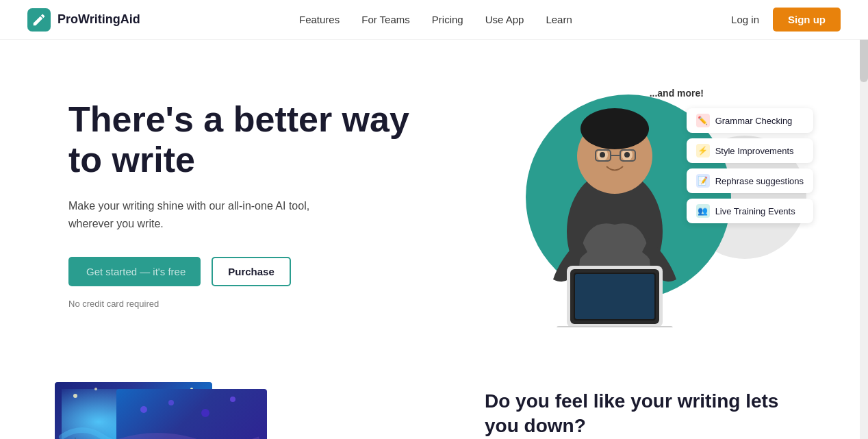 This screenshot has height=439, width=868. I want to click on nav-links: Features For Teams Pricing Use App Learn, so click(435, 20).